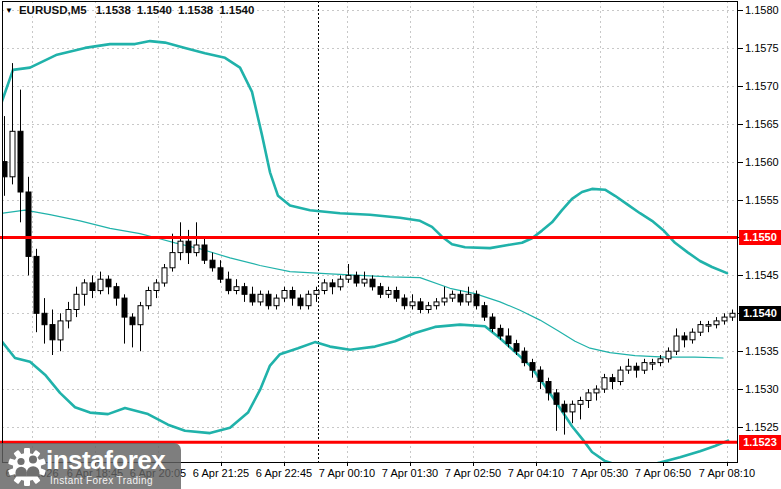 The height and width of the screenshot is (489, 781). Describe the element at coordinates (763, 427) in the screenshot. I see `price-axis-label: 1.1525` at that location.